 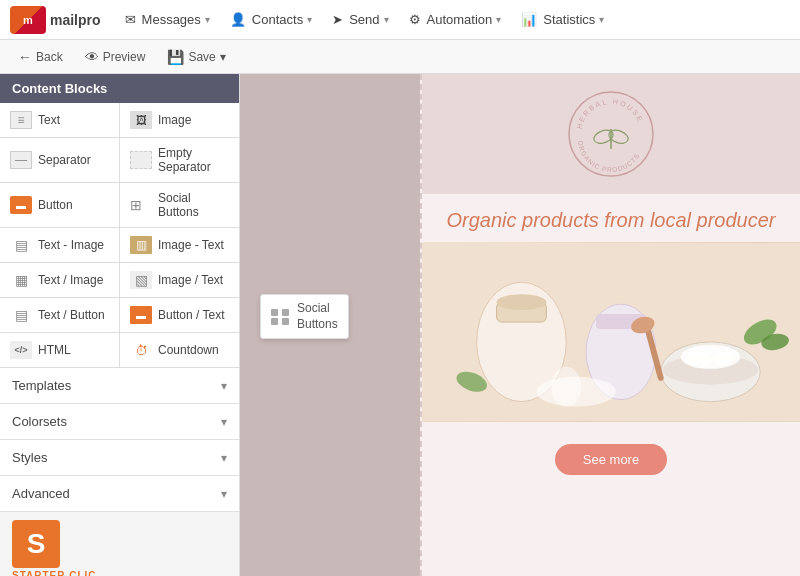 What do you see at coordinates (25, 57) in the screenshot?
I see `back-icon: ←` at bounding box center [25, 57].